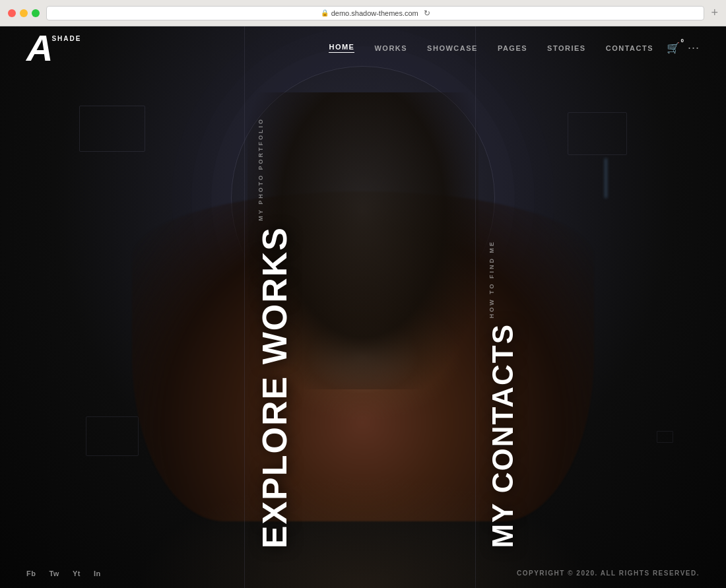  Describe the element at coordinates (54, 573) in the screenshot. I see `social-link-tw: Tw` at that location.